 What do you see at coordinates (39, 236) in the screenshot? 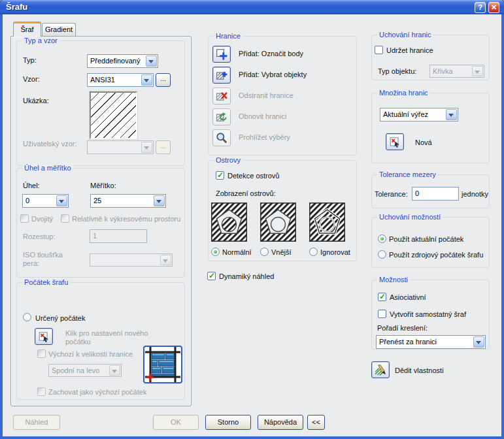
I see `spacing-label: Rozestup:` at bounding box center [39, 236].